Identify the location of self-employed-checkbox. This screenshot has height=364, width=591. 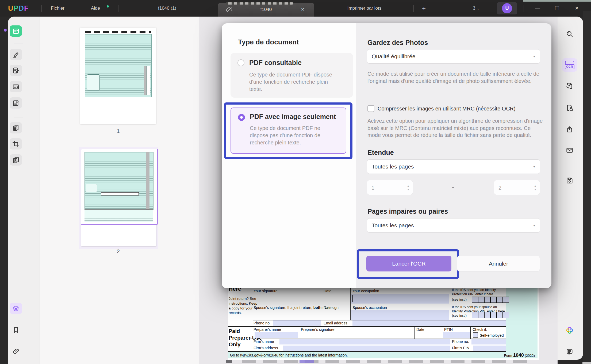
(475, 335).